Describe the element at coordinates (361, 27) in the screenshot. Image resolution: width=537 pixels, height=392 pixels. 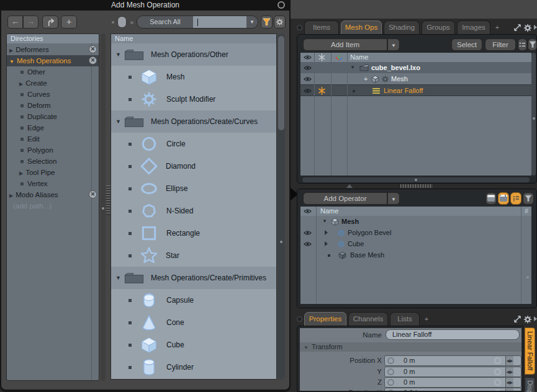
I see `tab-mesh-ops: Mesh Ops` at that location.